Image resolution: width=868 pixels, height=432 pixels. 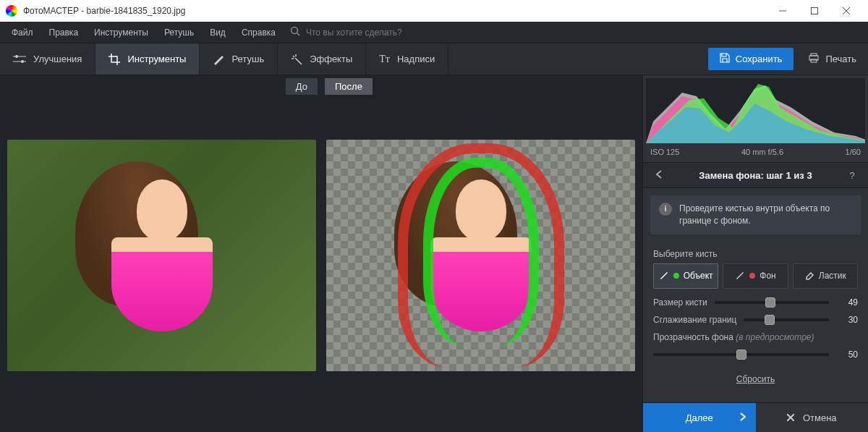 What do you see at coordinates (156, 59) in the screenshot?
I see `tab-label: Инструменты` at bounding box center [156, 59].